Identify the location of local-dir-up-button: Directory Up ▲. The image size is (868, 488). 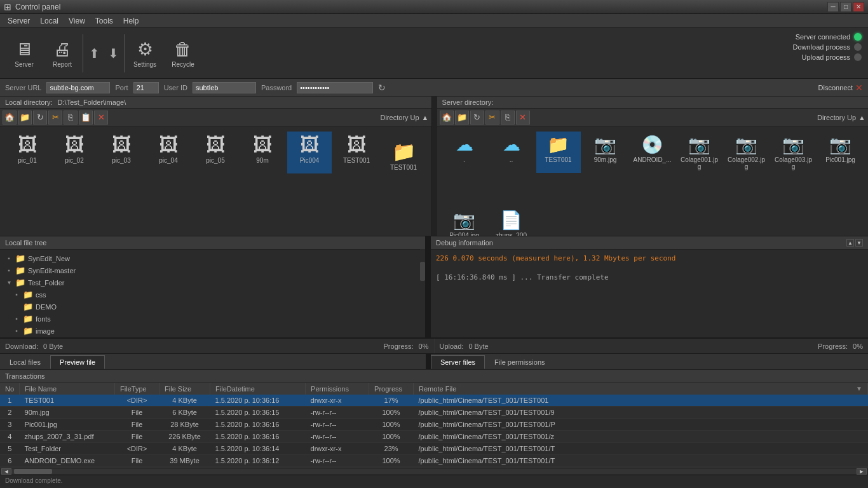
(404, 118).